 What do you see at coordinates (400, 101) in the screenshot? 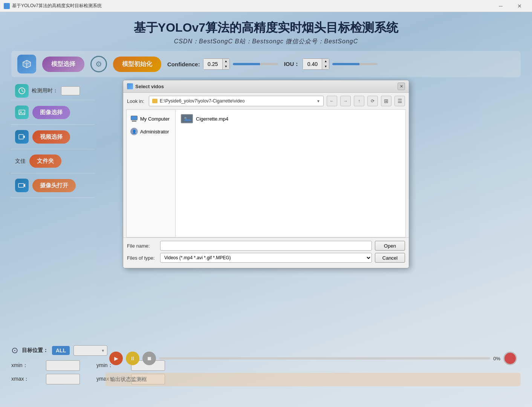
I see `view-list-button: ☰` at bounding box center [400, 101].